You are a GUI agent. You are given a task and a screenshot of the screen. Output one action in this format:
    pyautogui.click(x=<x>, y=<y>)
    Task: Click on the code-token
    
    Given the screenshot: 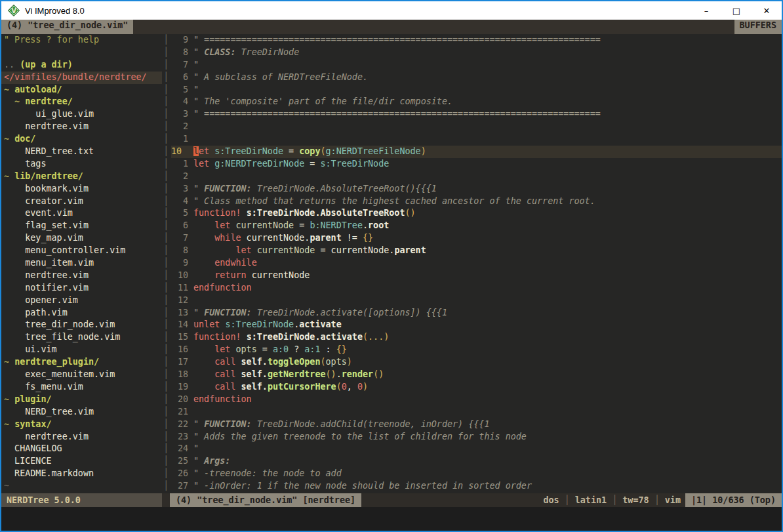 What is the action you would take?
    pyautogui.click(x=204, y=349)
    